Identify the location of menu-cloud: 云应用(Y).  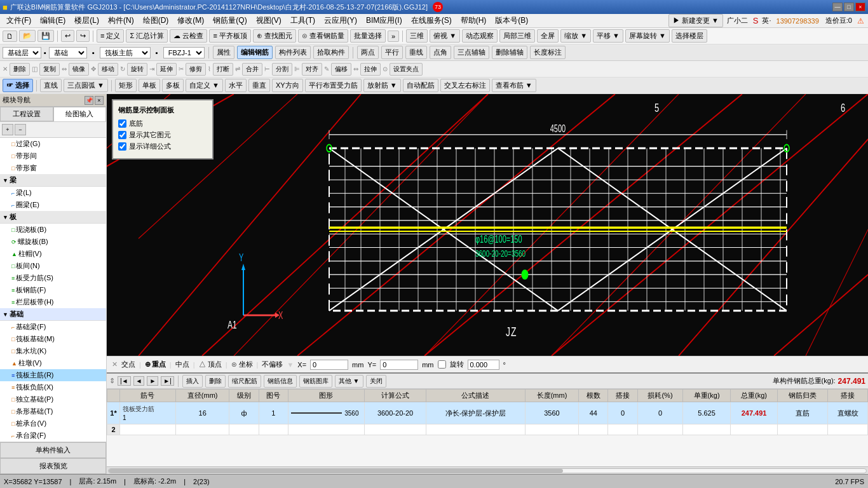
(341, 20).